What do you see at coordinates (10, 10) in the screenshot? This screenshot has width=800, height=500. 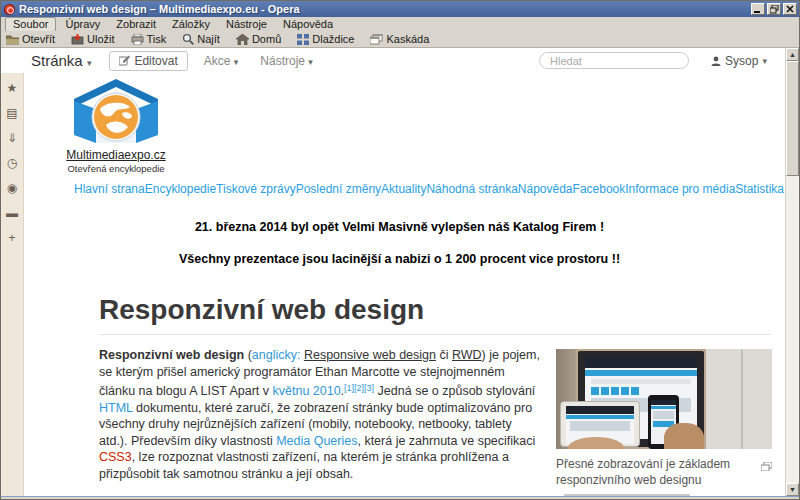 I see `opera-icon` at bounding box center [10, 10].